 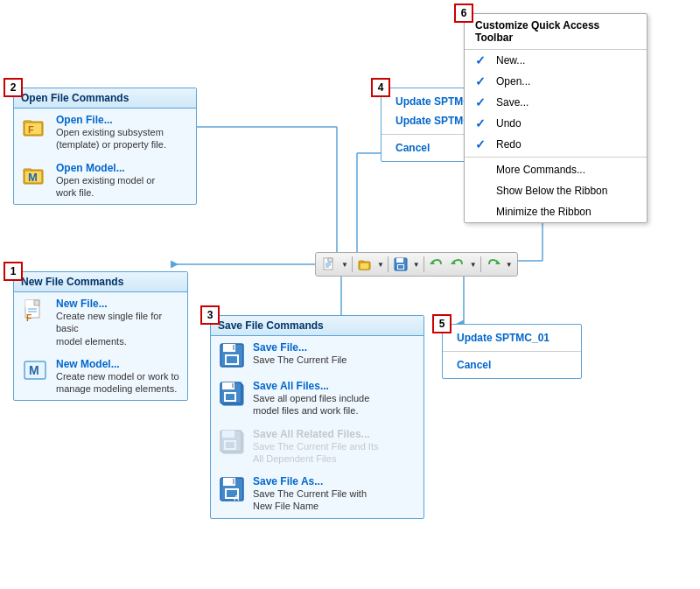 What do you see at coordinates (317, 417) in the screenshot?
I see `save-file-panel: 3 Save File Commands Save File... Save T…` at bounding box center [317, 417].